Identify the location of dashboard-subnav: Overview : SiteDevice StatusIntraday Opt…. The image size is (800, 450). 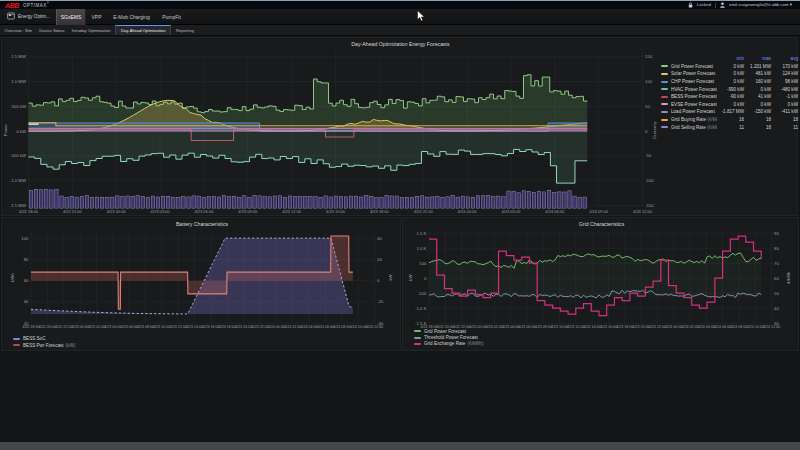
(400, 30).